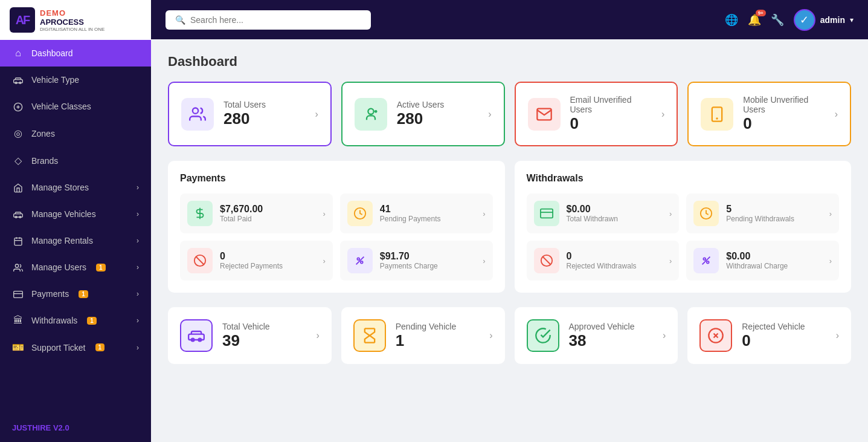 Image resolution: width=868 pixels, height=442 pixels. Describe the element at coordinates (76, 347) in the screenshot. I see `sidebar-item-support-ticket: 🎫 Support Ticket 1 ›` at that location.